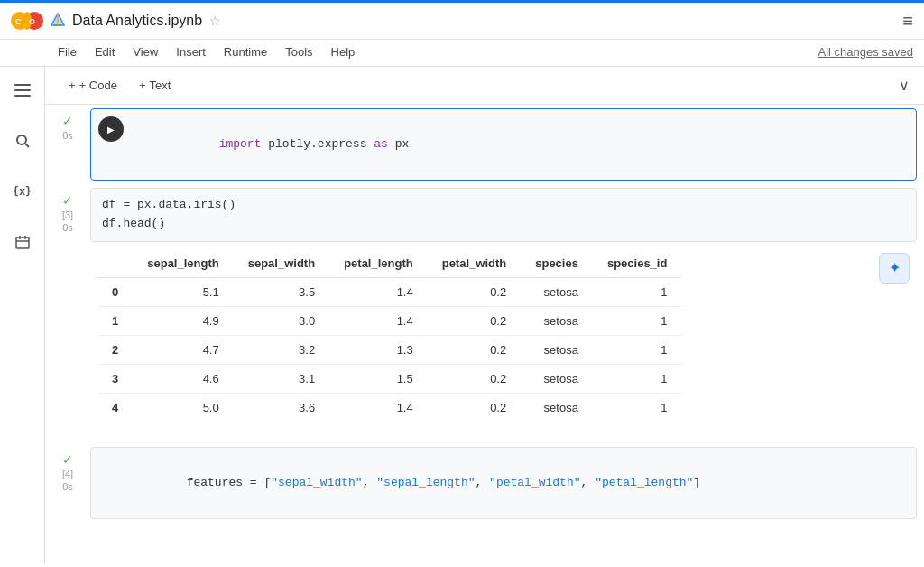 The image size is (924, 567). I want to click on ai-magic-button: ✦, so click(894, 268).